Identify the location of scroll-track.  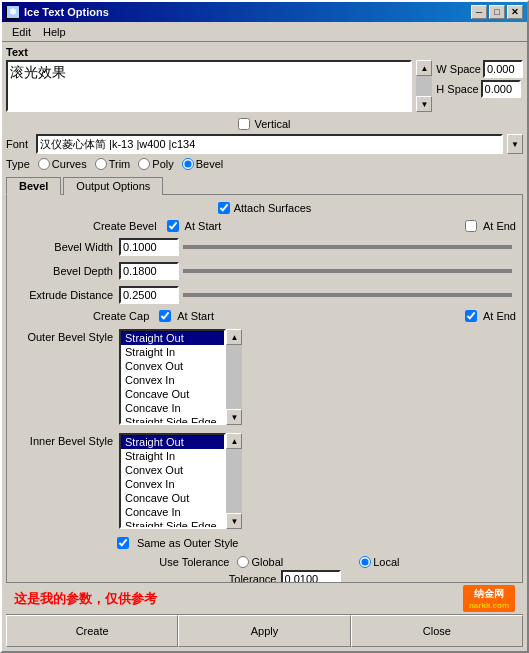
(424, 86).